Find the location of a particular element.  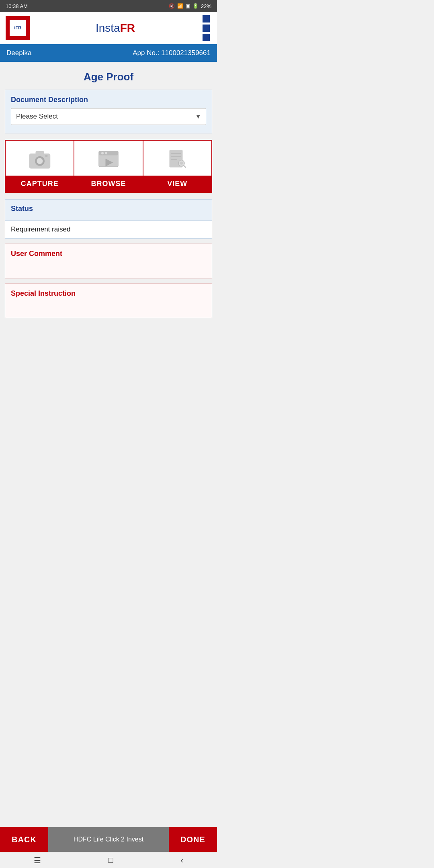

user-name: Deepika is located at coordinates (19, 53).